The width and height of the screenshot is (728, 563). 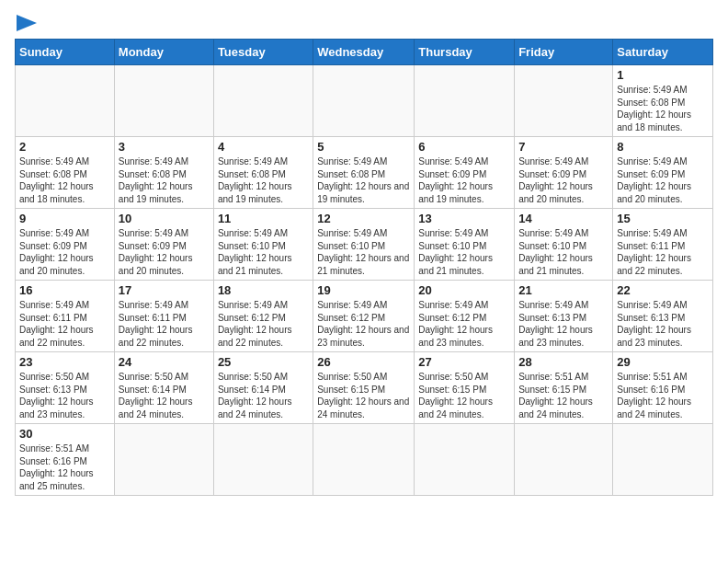 What do you see at coordinates (564, 388) in the screenshot?
I see `day-cell: 28Sunrise: 5:51 AM Sunset: 6:15 PM Dayli…` at bounding box center [564, 388].